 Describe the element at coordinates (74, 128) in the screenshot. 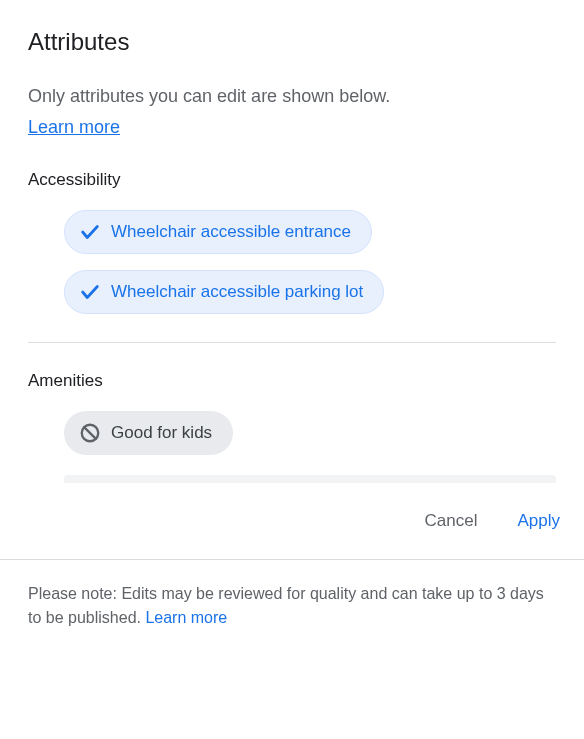

I see `learn-more-link: Learn more` at that location.